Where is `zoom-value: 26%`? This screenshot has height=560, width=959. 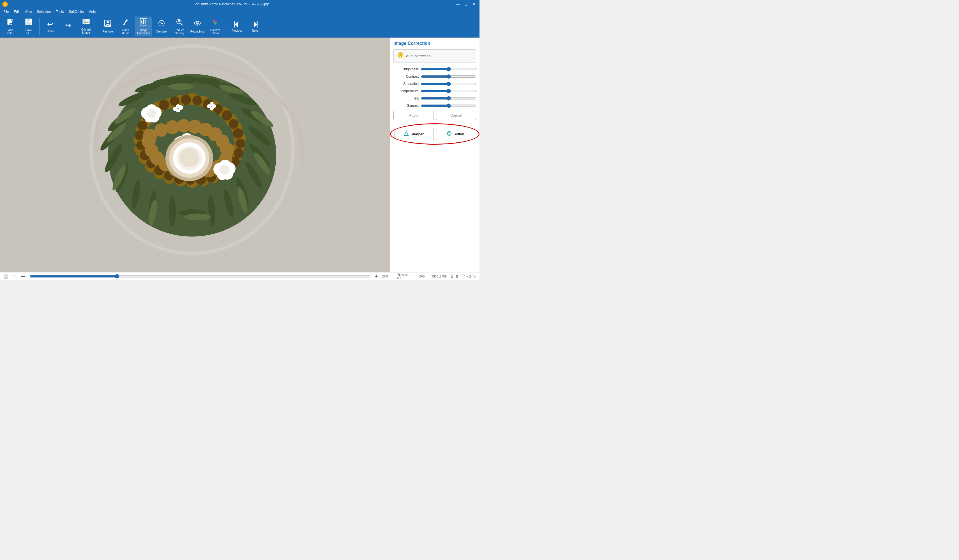 zoom-value: 26% is located at coordinates (385, 276).